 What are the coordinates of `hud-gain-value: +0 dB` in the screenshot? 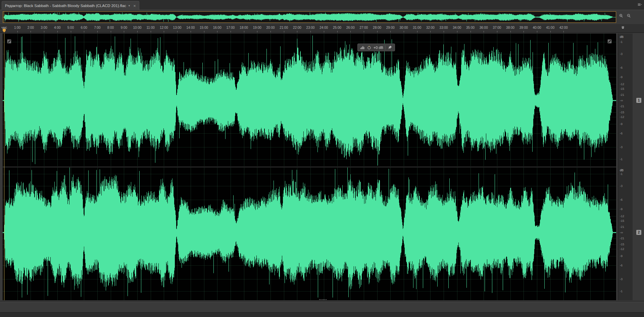 It's located at (379, 48).